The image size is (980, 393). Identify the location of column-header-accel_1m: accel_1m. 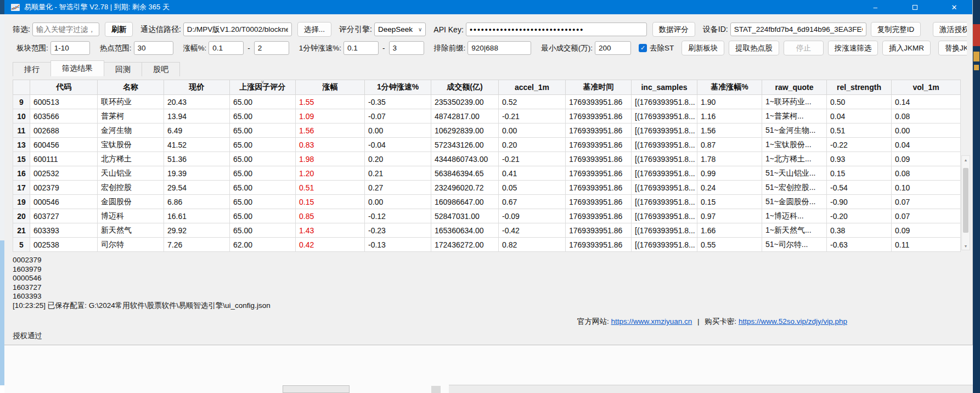
(532, 88).